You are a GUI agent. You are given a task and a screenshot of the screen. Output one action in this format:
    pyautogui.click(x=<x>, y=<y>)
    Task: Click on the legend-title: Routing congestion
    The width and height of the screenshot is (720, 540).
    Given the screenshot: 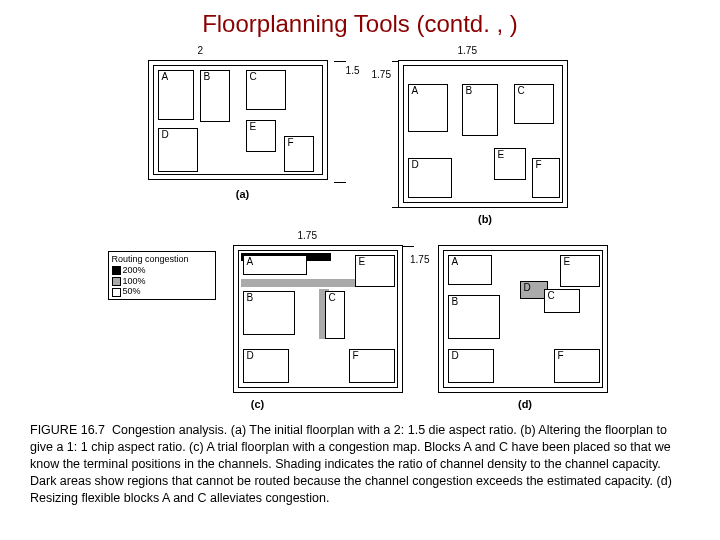 What is the action you would take?
    pyautogui.click(x=162, y=260)
    